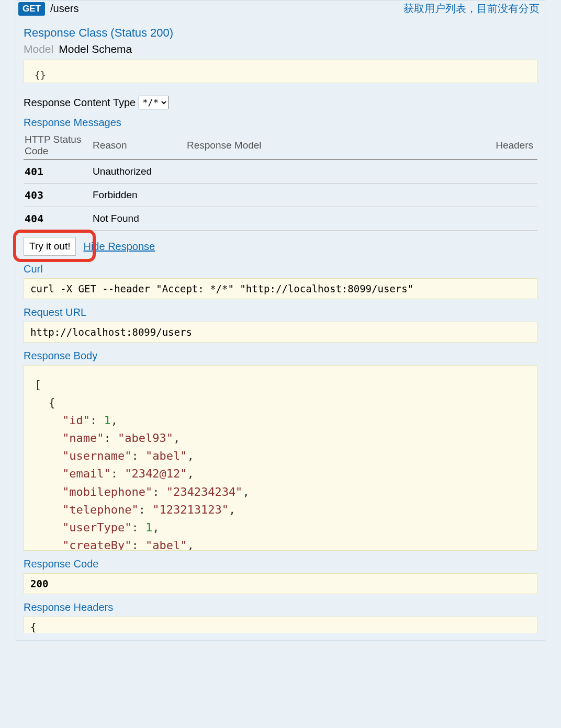 The height and width of the screenshot is (728, 561). Describe the element at coordinates (476, 145) in the screenshot. I see `col-headers: Headers` at that location.